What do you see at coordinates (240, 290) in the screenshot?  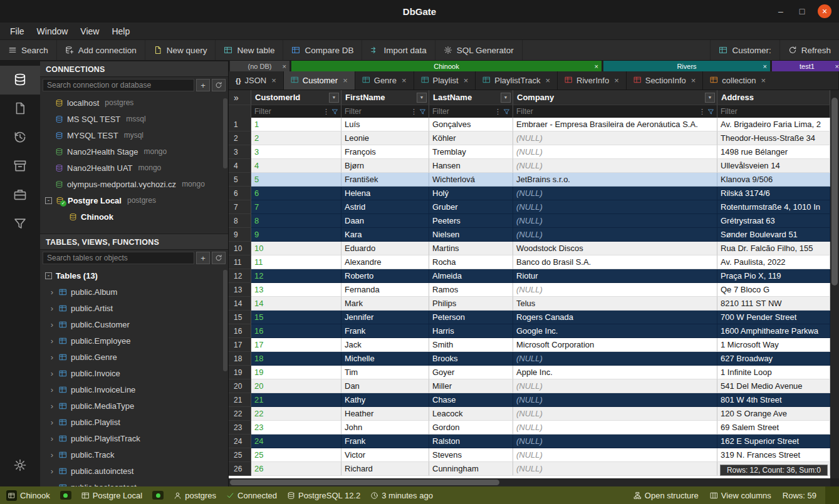 I see `row-number: 13` at bounding box center [240, 290].